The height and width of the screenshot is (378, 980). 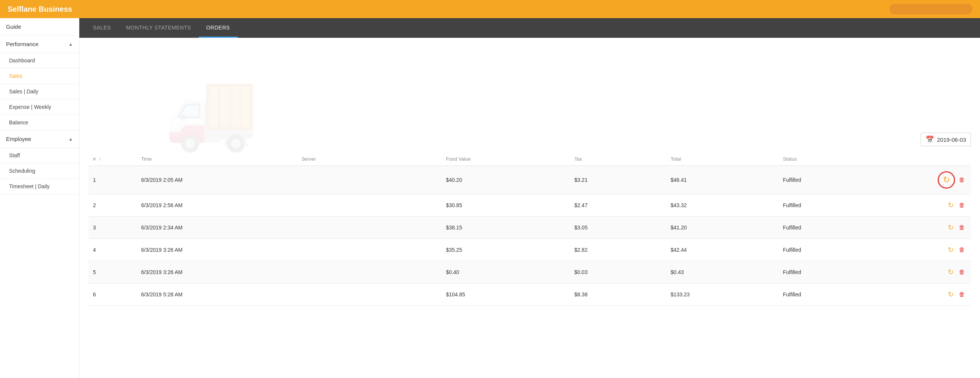 I want to click on header-user-area, so click(x=931, y=9).